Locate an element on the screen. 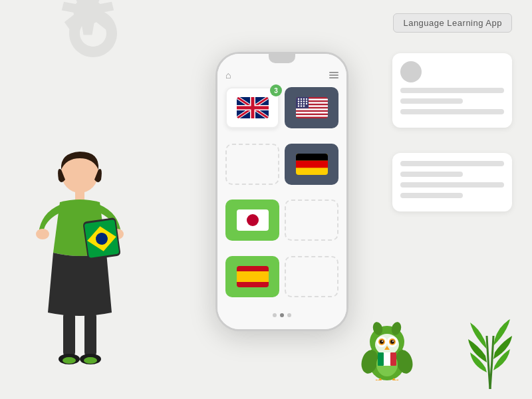 This screenshot has width=532, height=399. flag-cell-uk: 3 is located at coordinates (253, 108).